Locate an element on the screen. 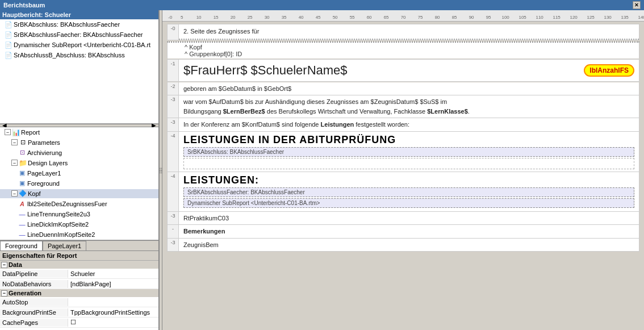  zeugnis-section: ZeugnisBem is located at coordinates (409, 245).